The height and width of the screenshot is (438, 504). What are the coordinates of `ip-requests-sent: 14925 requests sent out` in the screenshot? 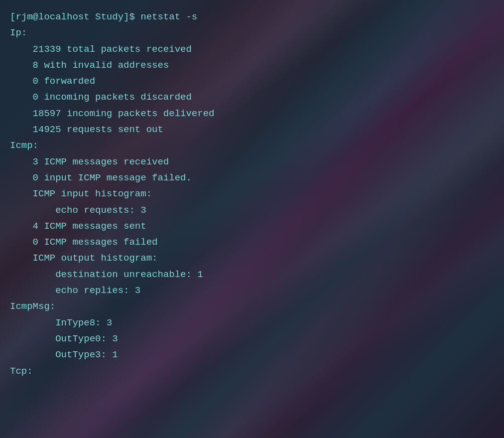 It's located at (252, 130).